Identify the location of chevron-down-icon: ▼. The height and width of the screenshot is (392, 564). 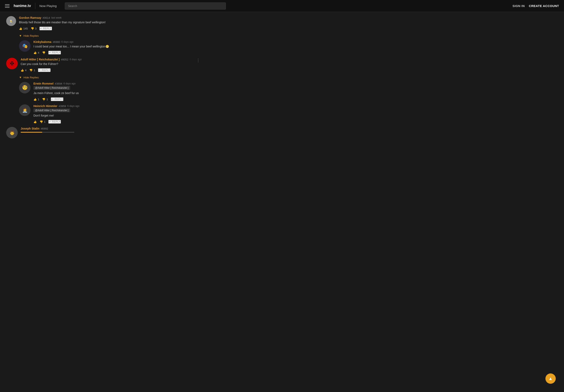
(20, 36).